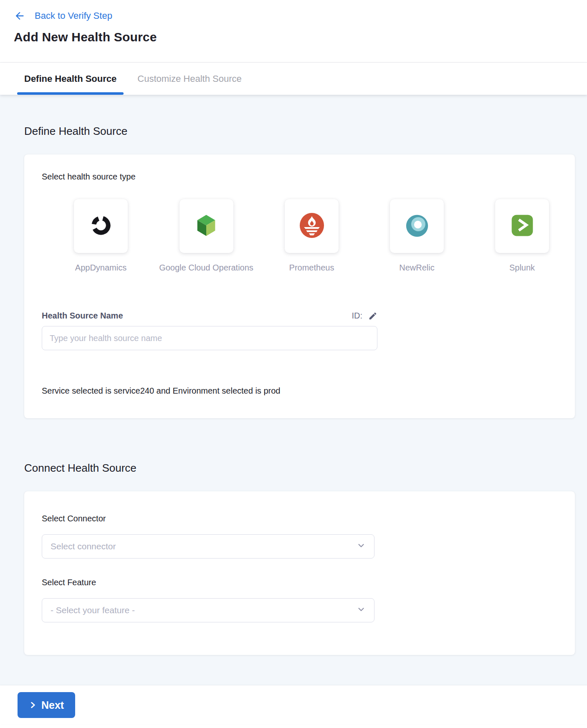 The image size is (587, 728). Describe the element at coordinates (300, 116) in the screenshot. I see `define-section-heading: Define Health Source` at that location.